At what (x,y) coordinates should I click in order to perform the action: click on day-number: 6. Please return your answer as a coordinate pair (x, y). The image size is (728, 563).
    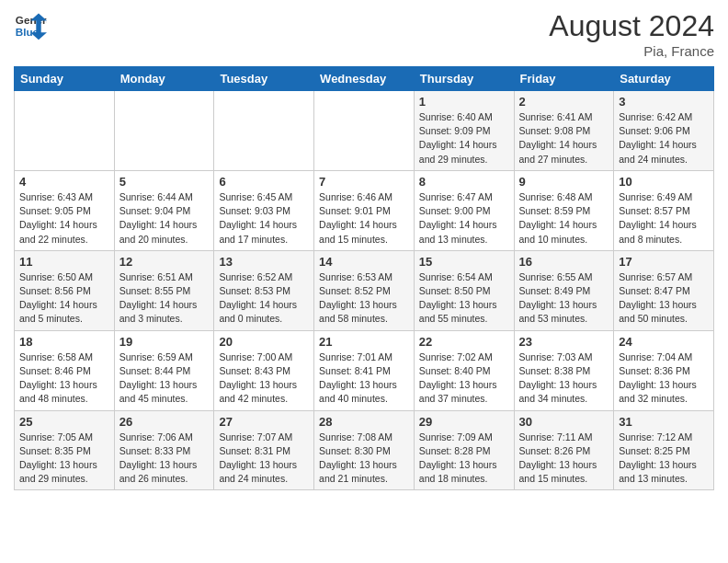
    Looking at the image, I should click on (264, 182).